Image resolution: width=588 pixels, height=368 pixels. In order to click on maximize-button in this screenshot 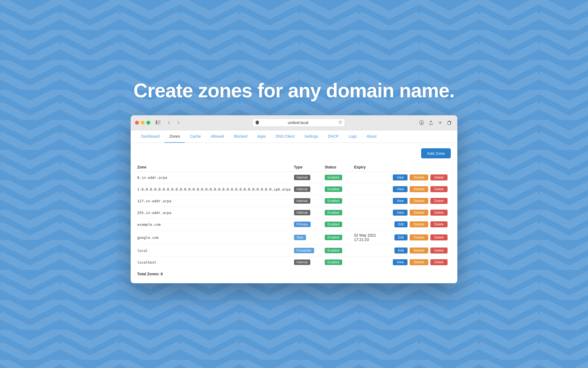, I will do `click(148, 123)`.